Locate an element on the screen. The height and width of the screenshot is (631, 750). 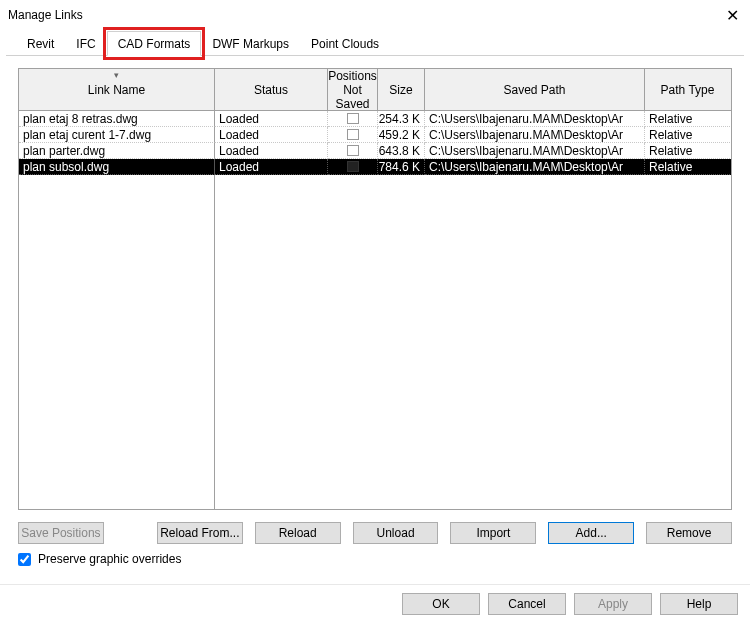
import-button: Import is located at coordinates (493, 533).